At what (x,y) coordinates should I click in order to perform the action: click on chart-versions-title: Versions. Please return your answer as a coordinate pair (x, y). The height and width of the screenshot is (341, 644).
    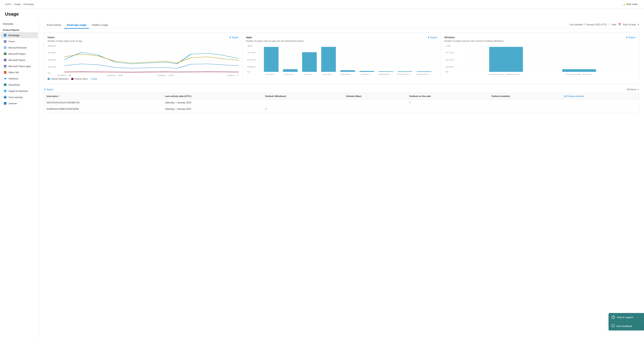
    Looking at the image, I should click on (450, 38).